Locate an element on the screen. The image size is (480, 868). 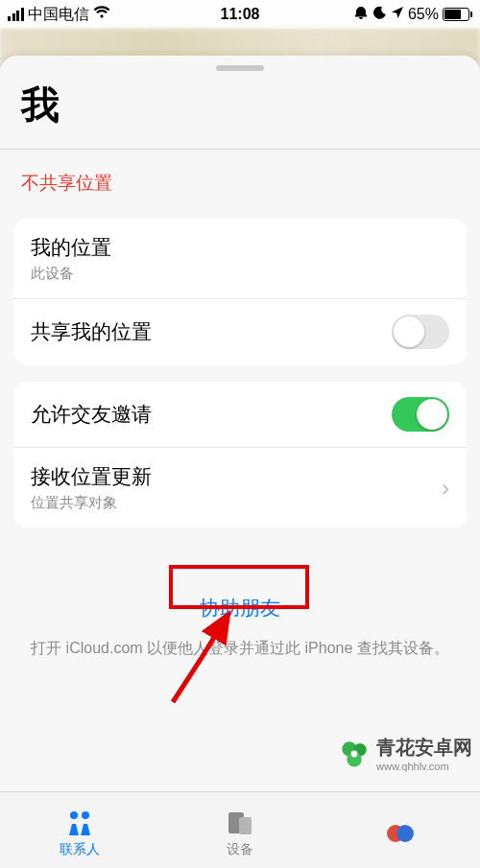
share-my-location-label: 共享我的位置 is located at coordinates (211, 332).